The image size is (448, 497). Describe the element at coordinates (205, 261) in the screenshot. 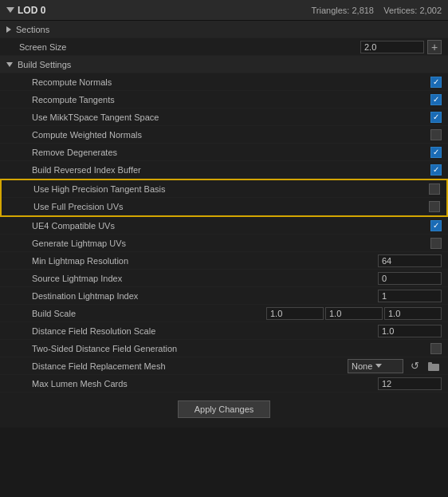

I see `min-lightmap-res-label: Min Lightmap Resolution` at that location.